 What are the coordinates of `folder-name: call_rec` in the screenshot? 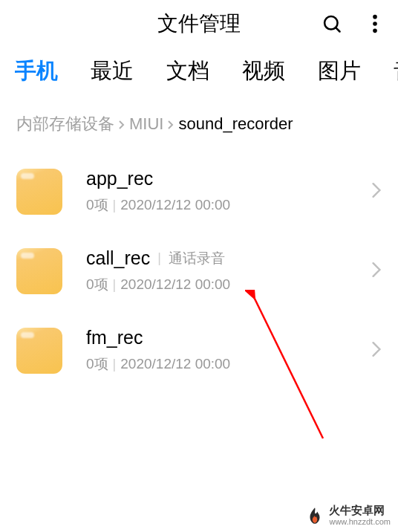 It's located at (118, 259).